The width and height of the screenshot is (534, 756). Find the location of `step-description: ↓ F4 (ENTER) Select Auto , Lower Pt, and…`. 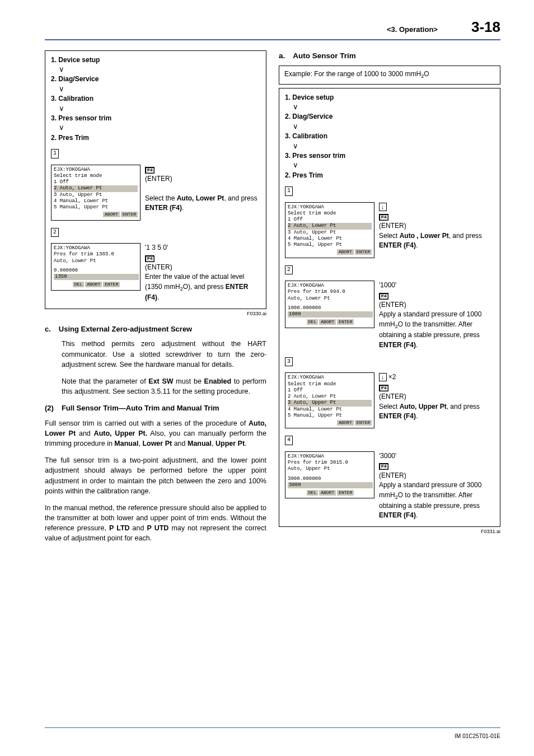

step-description: ↓ F4 (ENTER) Select Auto , Lower Pt, and… is located at coordinates (437, 226).